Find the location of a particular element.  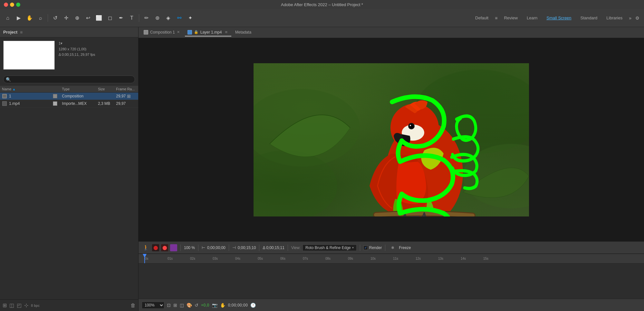

tab-learn: Learn is located at coordinates (532, 18).